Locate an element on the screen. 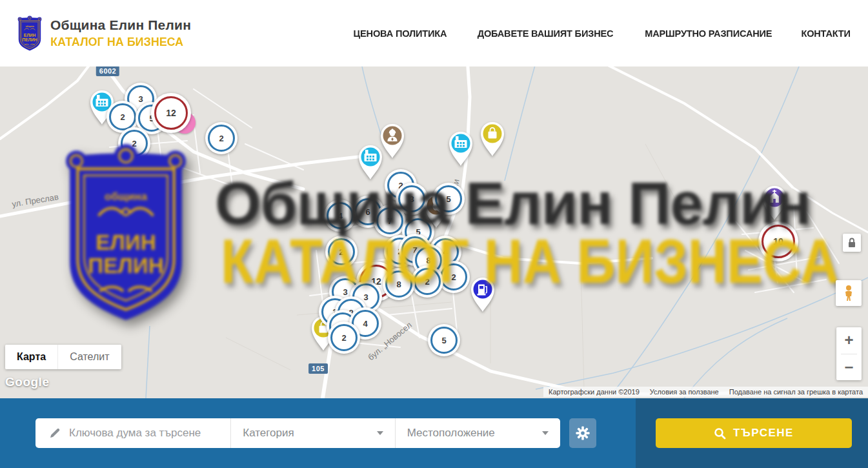  map-pin-church is located at coordinates (774, 204).